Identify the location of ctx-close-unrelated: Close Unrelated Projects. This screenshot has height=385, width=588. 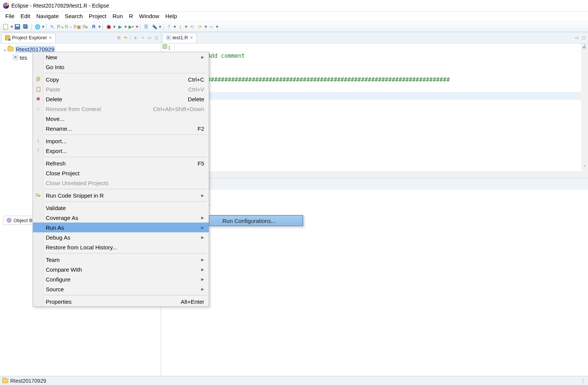
(121, 183).